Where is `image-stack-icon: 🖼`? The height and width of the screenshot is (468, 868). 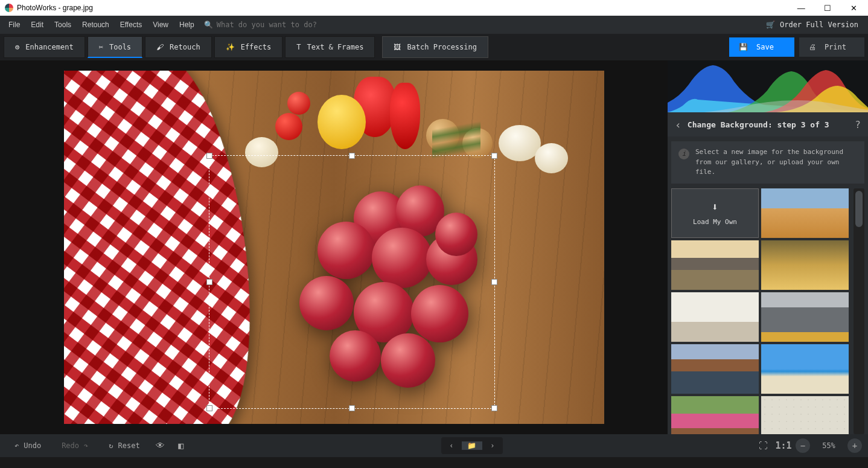
image-stack-icon: 🖼 is located at coordinates (397, 47).